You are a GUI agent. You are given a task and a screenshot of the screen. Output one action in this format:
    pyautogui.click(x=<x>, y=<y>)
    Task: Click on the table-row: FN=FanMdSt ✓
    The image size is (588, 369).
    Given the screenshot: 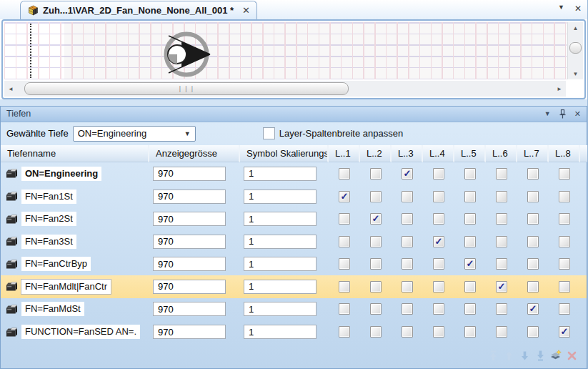 What is the action you would take?
    pyautogui.click(x=294, y=310)
    